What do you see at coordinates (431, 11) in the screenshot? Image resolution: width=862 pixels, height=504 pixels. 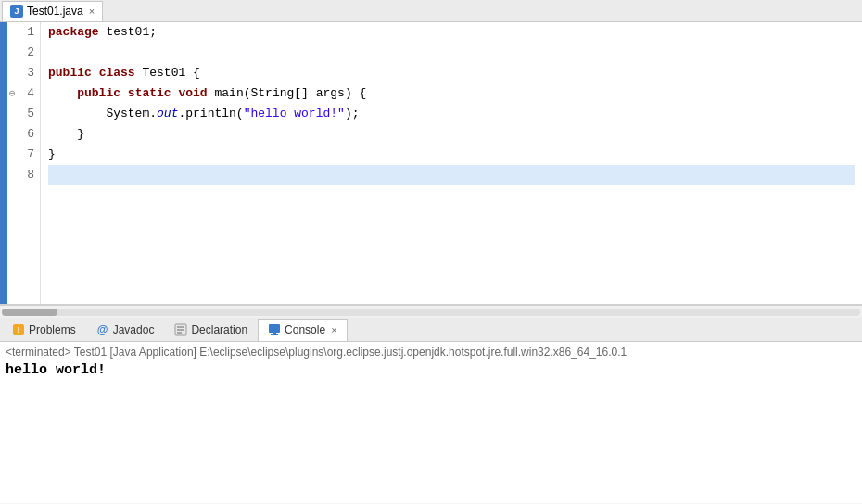 I see `editor-tab-bar: J Test01.java ×` at bounding box center [431, 11].